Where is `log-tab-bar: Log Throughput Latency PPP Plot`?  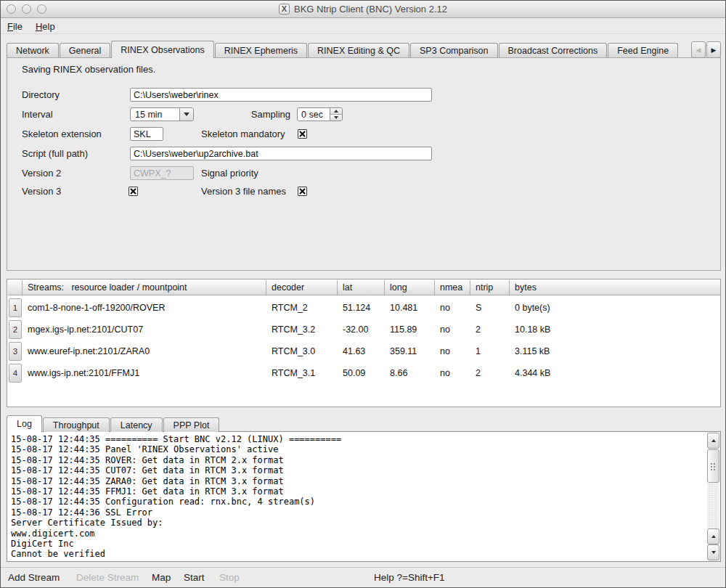
log-tab-bar: Log Throughput Latency PPP Plot is located at coordinates (113, 424).